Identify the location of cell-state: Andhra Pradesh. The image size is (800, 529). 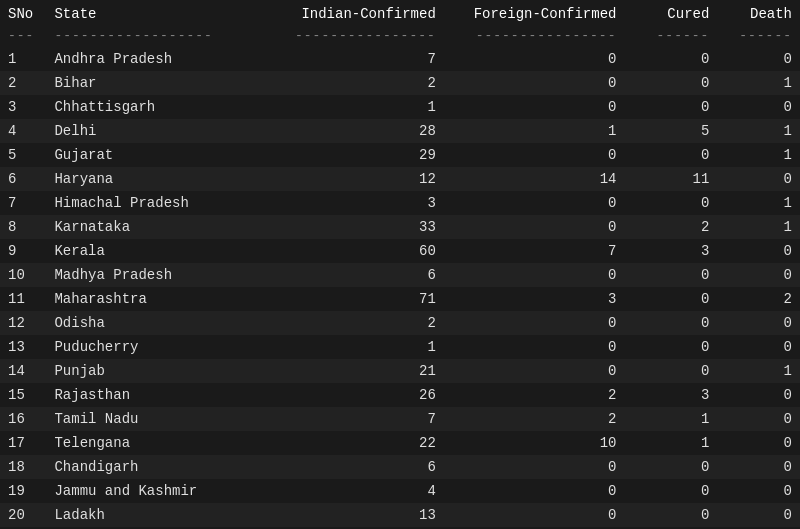
(142, 59).